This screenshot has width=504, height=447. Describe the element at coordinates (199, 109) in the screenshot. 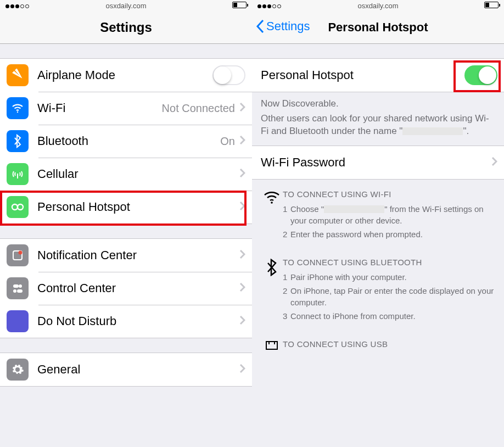

I see `row-detail: Not Connected` at that location.